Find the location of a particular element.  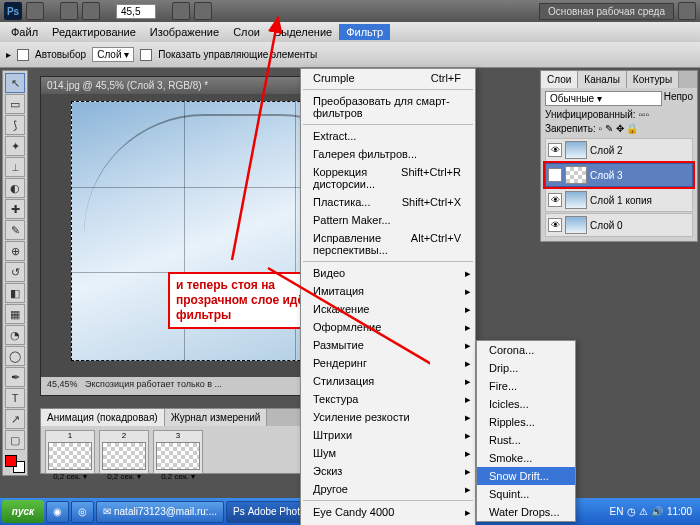

blend-mode-select: Обычные ▾ is located at coordinates (604, 98).